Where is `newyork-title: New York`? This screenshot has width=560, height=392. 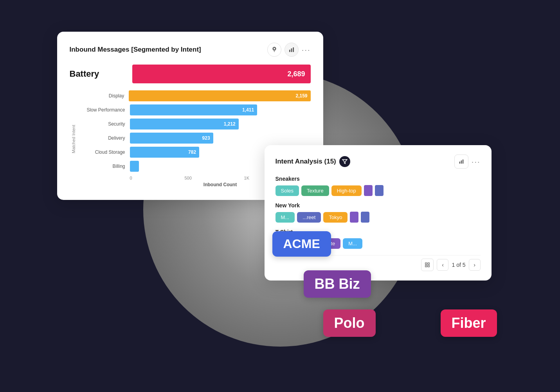
newyork-title: New York is located at coordinates (378, 205).